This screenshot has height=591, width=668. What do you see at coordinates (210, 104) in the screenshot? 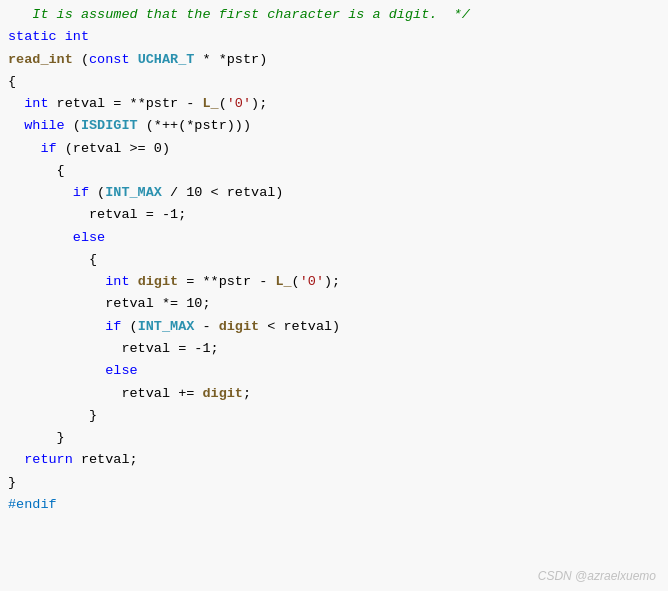
I see `func-L: L_` at bounding box center [210, 104].